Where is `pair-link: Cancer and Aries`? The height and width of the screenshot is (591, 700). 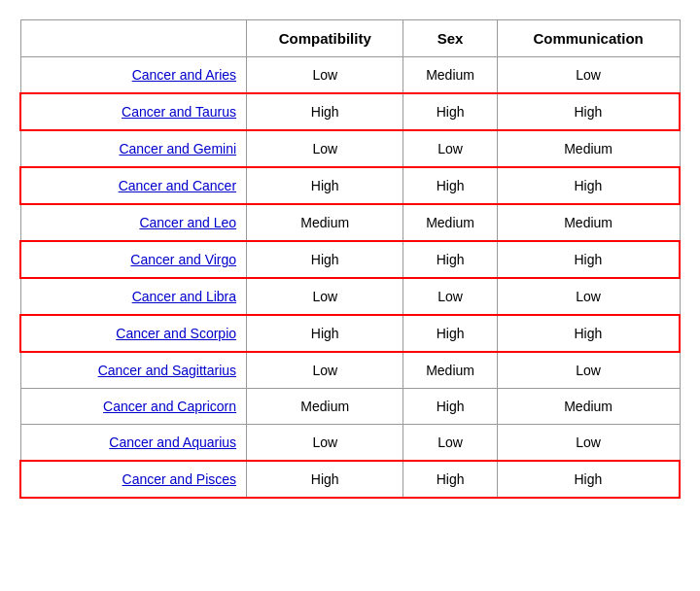 pair-link: Cancer and Aries is located at coordinates (185, 75).